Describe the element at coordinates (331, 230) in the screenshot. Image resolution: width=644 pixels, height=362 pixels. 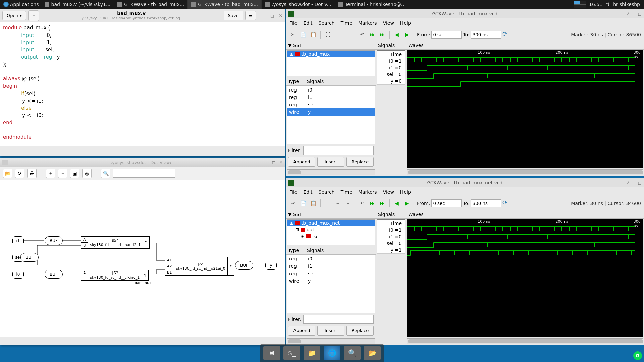
I see `sst-tree-item: ⊞ uut` at that location.